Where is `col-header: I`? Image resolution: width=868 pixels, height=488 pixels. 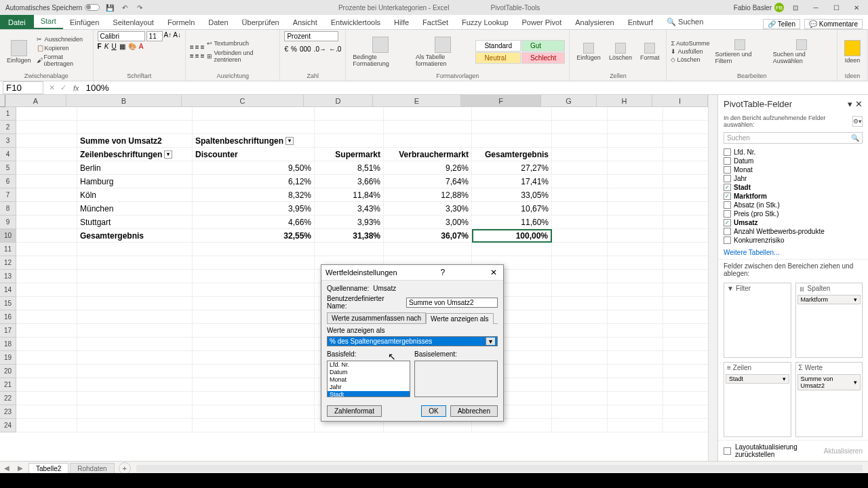
col-header: I is located at coordinates (680, 101).